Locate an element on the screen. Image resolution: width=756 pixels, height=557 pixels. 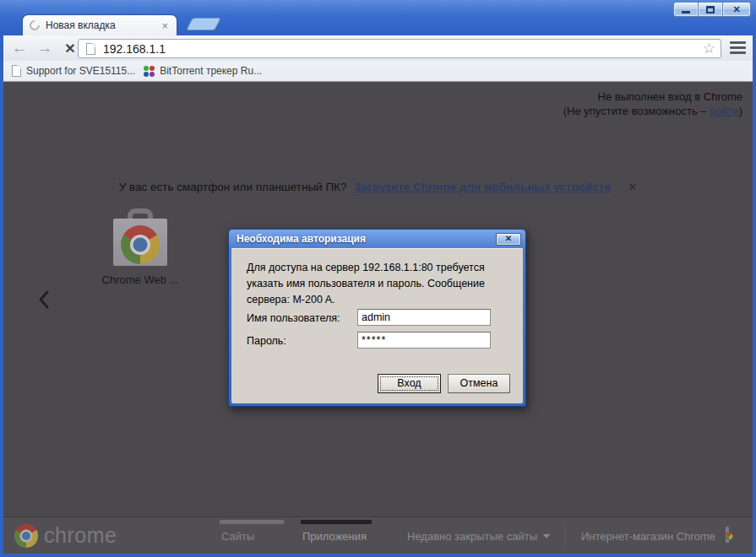
auth-dialog: Необходима авторизация ✕ Для доступа на … is located at coordinates (377, 317).